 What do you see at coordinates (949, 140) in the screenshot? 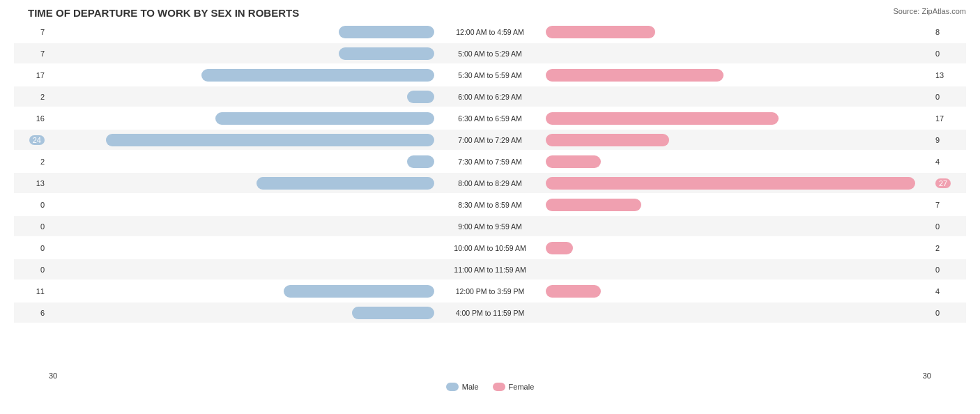
I see `row-female-value: 9` at bounding box center [949, 140].